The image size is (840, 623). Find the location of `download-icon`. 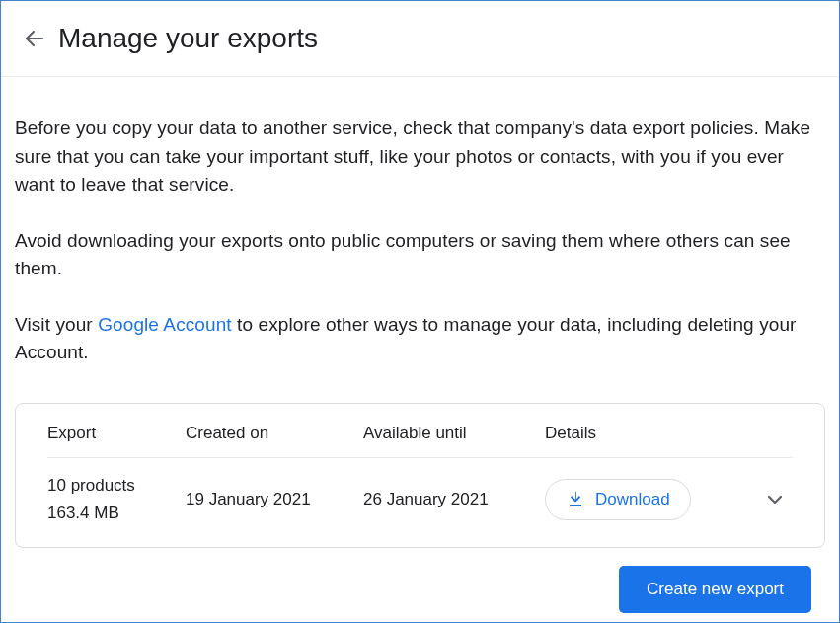

download-icon is located at coordinates (575, 500).